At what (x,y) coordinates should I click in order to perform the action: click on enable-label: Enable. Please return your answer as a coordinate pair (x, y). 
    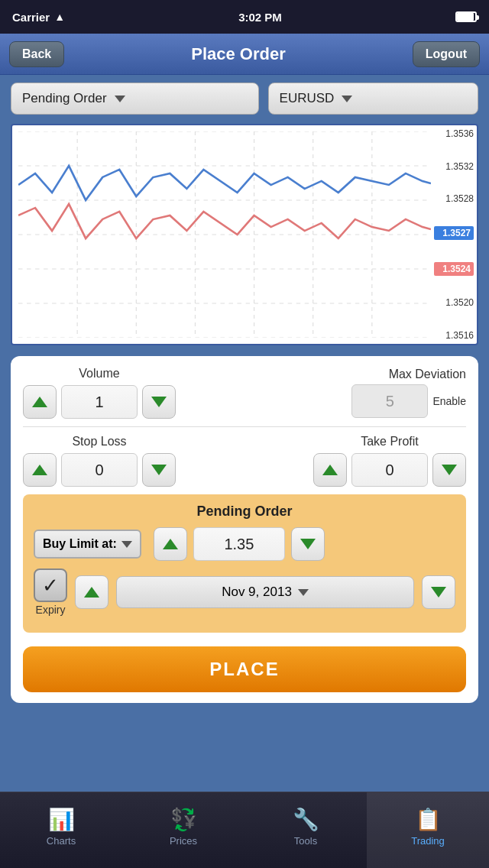
    Looking at the image, I should click on (449, 401).